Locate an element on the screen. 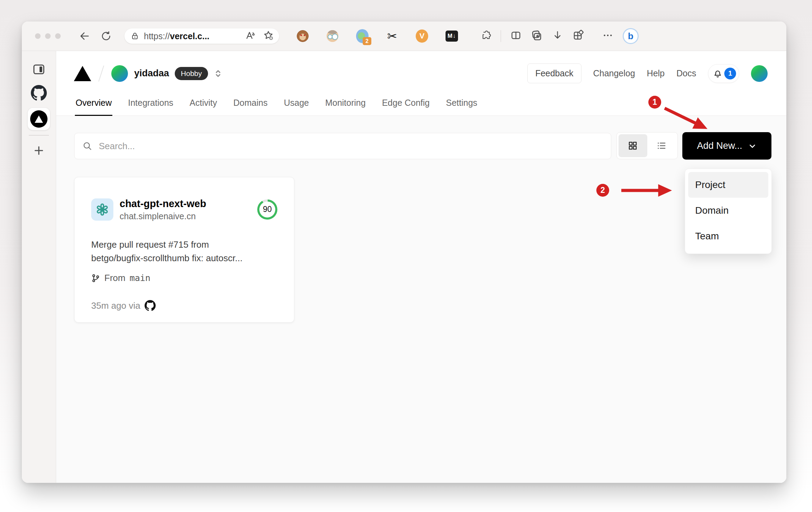 The image size is (812, 512). proxy-extension-button: 2 is located at coordinates (362, 36).